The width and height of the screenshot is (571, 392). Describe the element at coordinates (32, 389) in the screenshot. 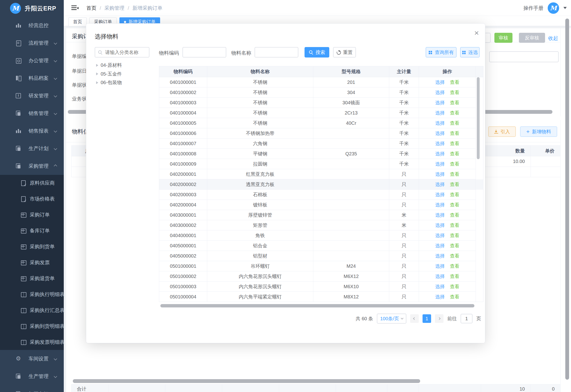

I see `sidebar-item: 加工车间` at that location.